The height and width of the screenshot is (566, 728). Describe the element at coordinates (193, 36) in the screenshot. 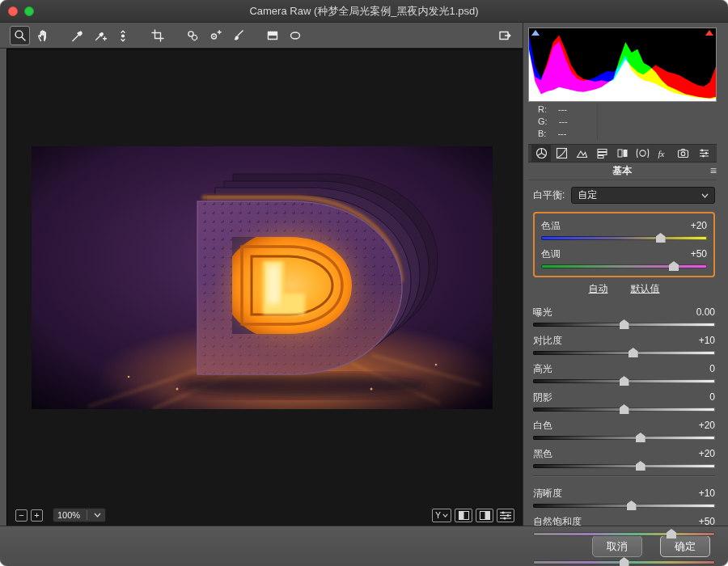

I see `spot-removal-tool-button` at that location.